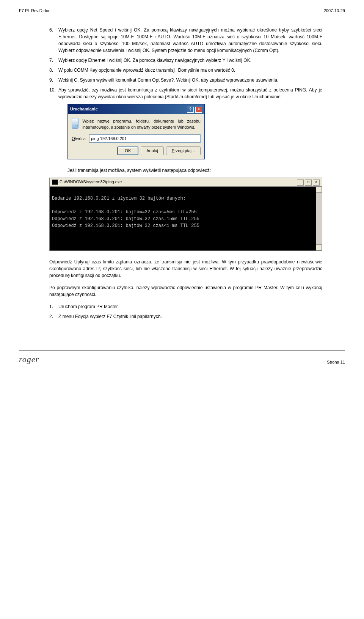 The width and height of the screenshot is (364, 619). I want to click on run-dialog-title-buttons: ? ×, so click(194, 109).